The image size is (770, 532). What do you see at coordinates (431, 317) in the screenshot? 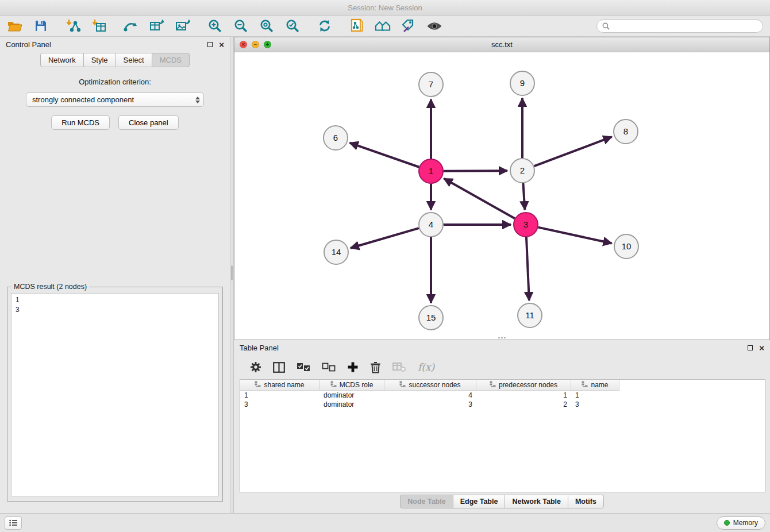
I see `svg-text: 15` at bounding box center [431, 317].